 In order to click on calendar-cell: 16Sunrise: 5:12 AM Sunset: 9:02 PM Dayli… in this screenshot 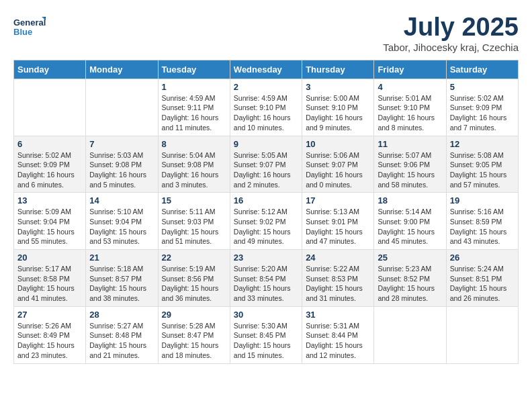, I will do `click(266, 222)`.